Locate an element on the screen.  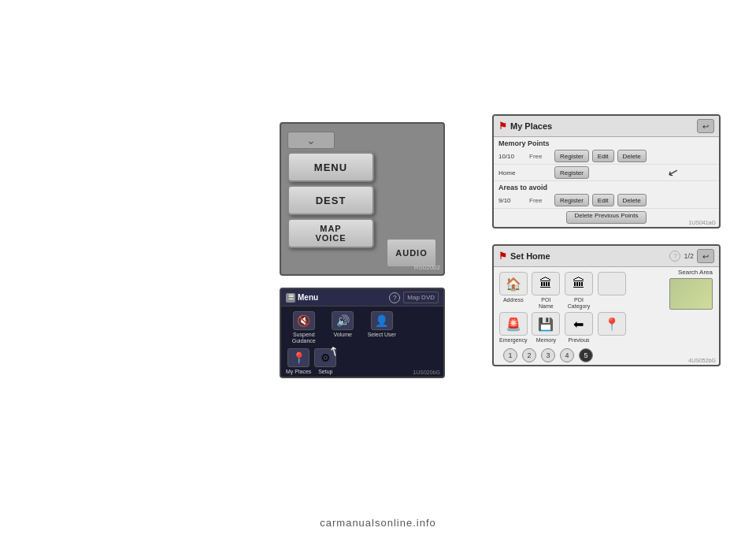
volume-label: Volume is located at coordinates (343, 335).